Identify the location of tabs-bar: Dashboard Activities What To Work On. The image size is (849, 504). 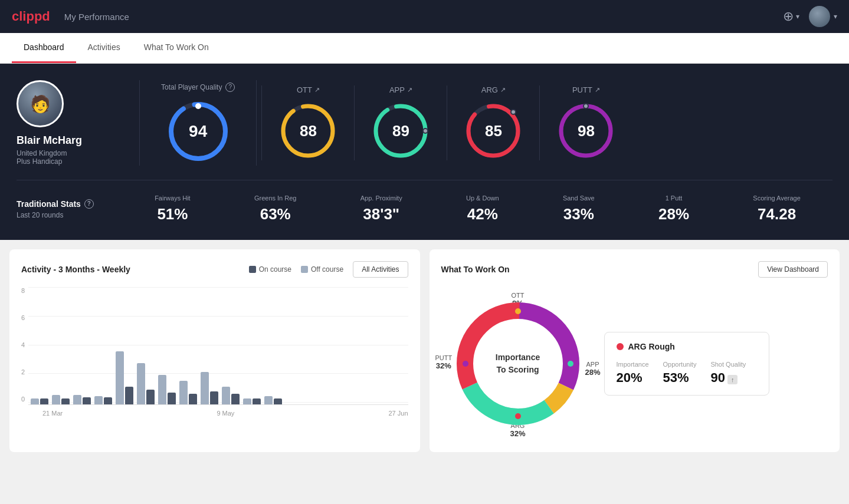
(425, 48).